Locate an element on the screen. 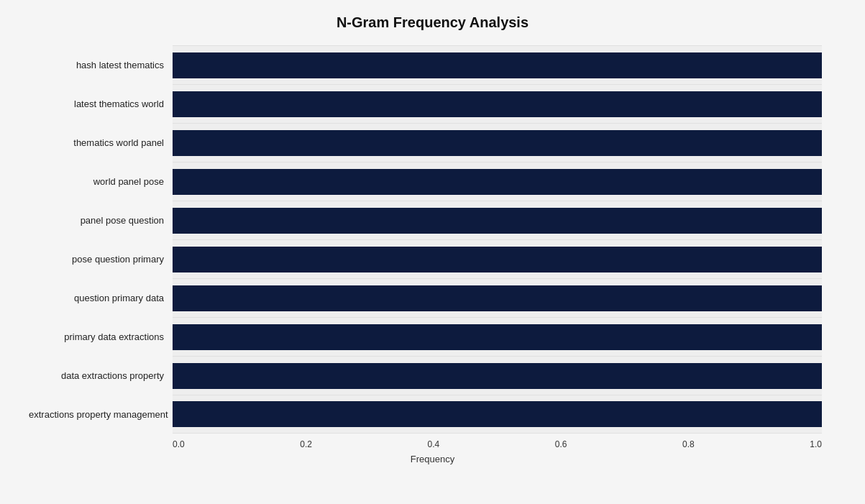 The height and width of the screenshot is (504, 865). bar-label: data extractions property is located at coordinates (101, 375).